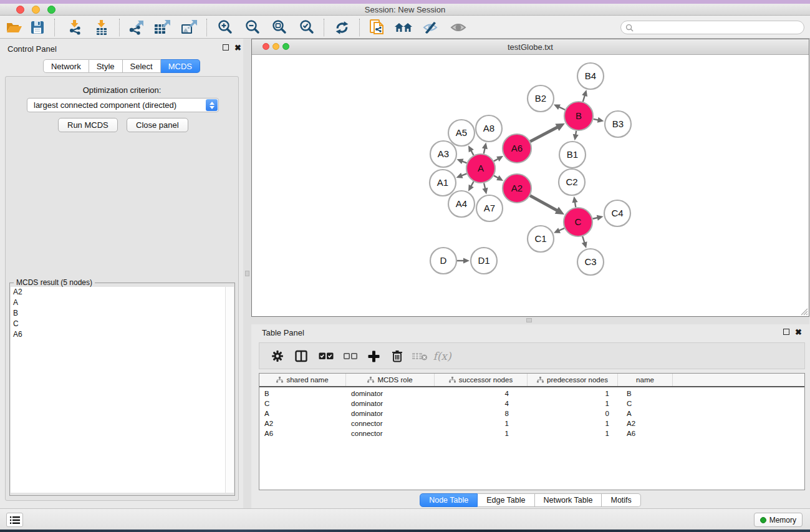 The image size is (810, 532). What do you see at coordinates (458, 27) in the screenshot?
I see `show-graphics-details-button` at bounding box center [458, 27].